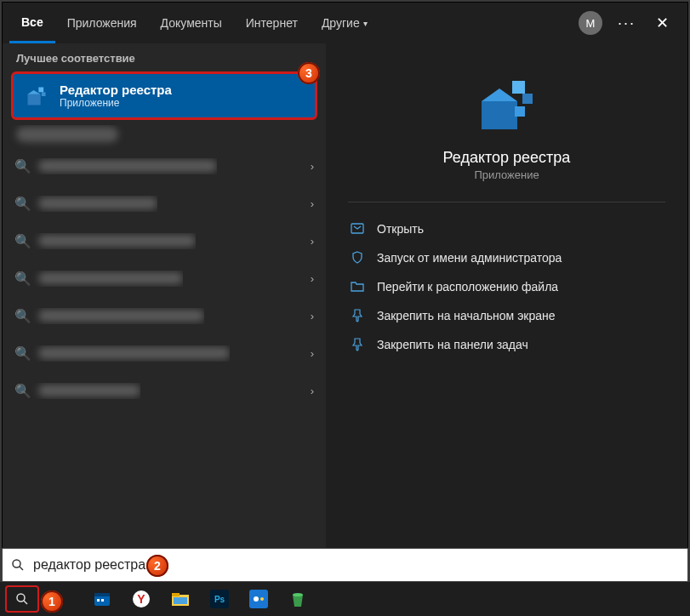  I want to click on best-match-title: Редактор реестра, so click(116, 90).